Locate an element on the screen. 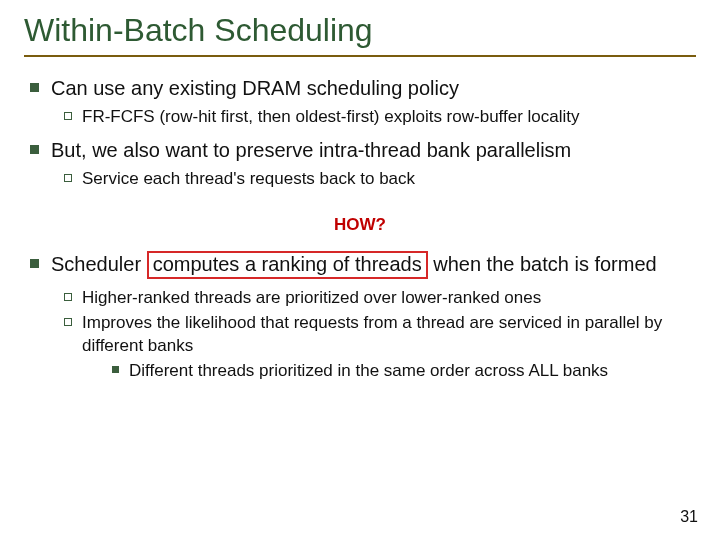 The width and height of the screenshot is (720, 540). bullet-level1: Can use any existing DRAM scheduling pol… is located at coordinates (363, 88).